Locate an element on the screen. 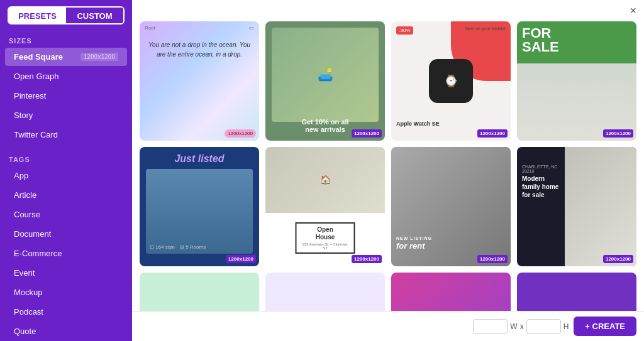 The width and height of the screenshot is (644, 341). sizes-section-title: SIZES is located at coordinates (66, 40).